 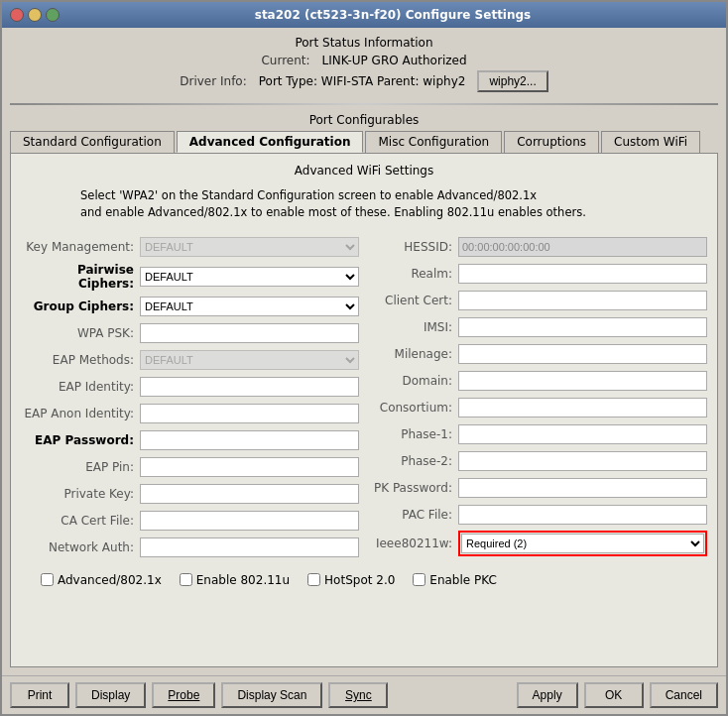 What do you see at coordinates (538, 461) in the screenshot?
I see `phase2-row: Phase-2:` at bounding box center [538, 461].